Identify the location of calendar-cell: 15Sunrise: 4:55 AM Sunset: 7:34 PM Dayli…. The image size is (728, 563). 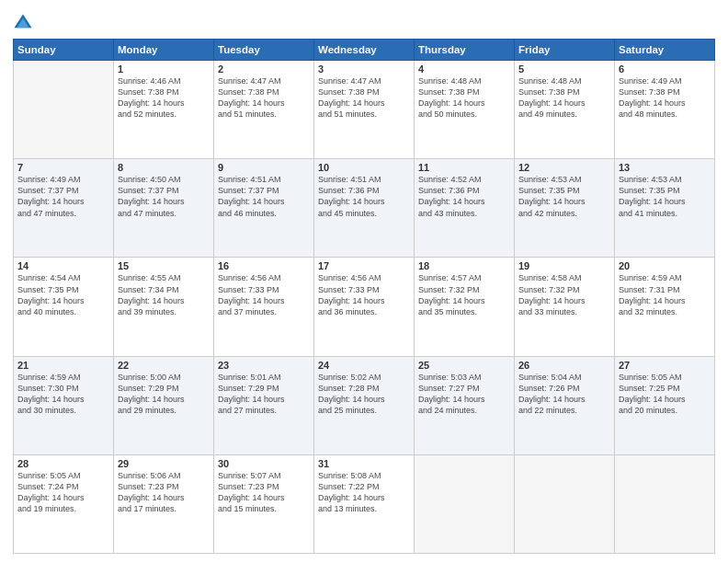
(164, 307).